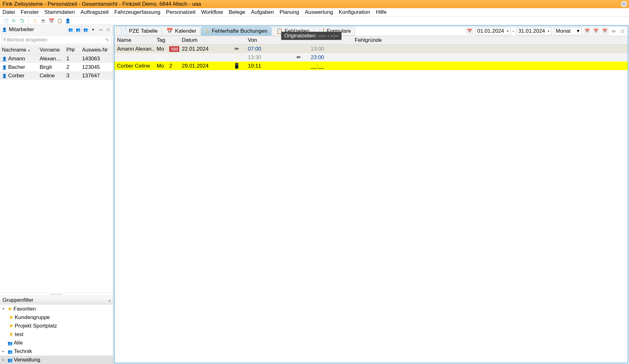 This screenshot has height=364, width=629. Describe the element at coordinates (624, 4) in the screenshot. I see `close-icon: ✕` at that location.